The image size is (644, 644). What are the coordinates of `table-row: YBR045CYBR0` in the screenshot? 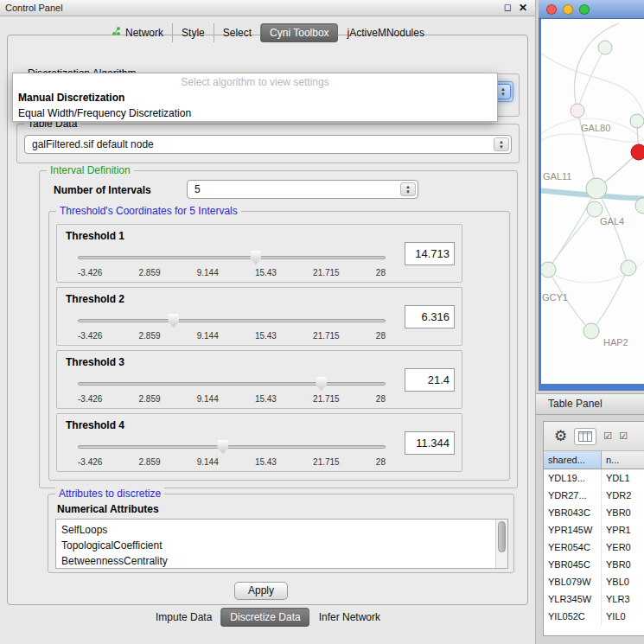 It's located at (594, 564).